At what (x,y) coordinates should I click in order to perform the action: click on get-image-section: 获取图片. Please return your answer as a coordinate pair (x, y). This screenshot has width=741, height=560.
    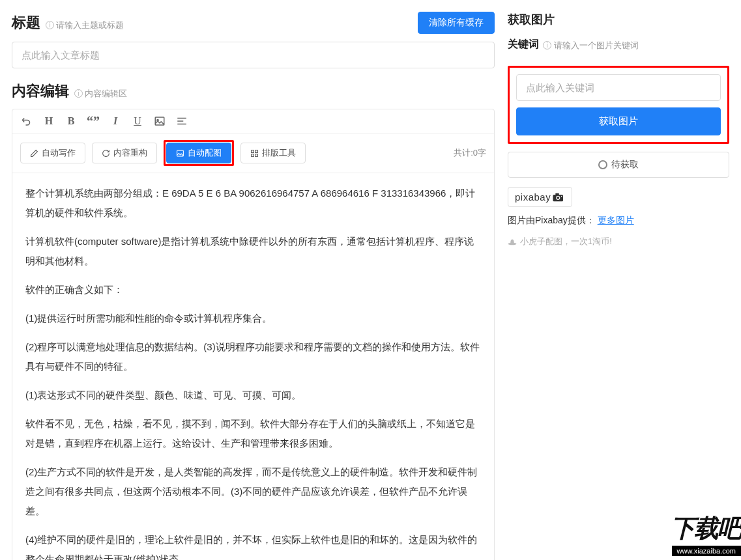
    Looking at the image, I should click on (618, 20).